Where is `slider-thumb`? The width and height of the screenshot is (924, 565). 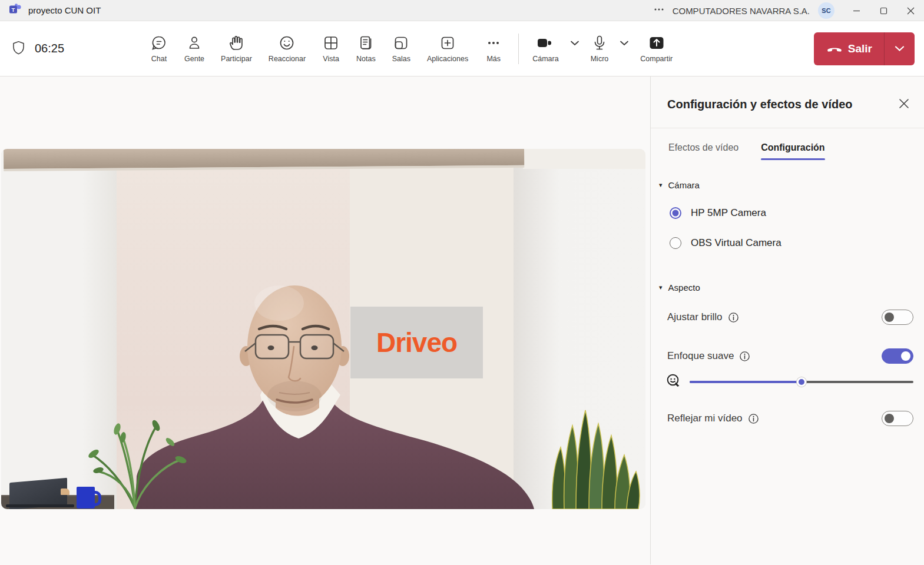 slider-thumb is located at coordinates (802, 382).